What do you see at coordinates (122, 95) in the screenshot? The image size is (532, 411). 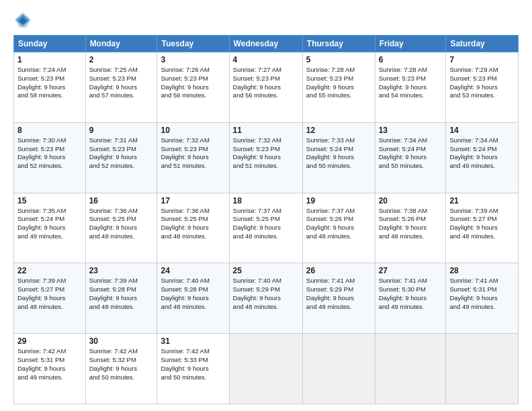 I see `day-info-line: and 57 minutes.` at bounding box center [122, 95].